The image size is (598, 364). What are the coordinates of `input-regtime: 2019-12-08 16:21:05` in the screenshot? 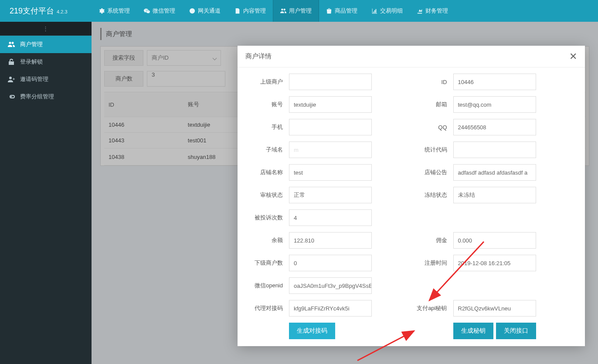 It's located at (495, 263).